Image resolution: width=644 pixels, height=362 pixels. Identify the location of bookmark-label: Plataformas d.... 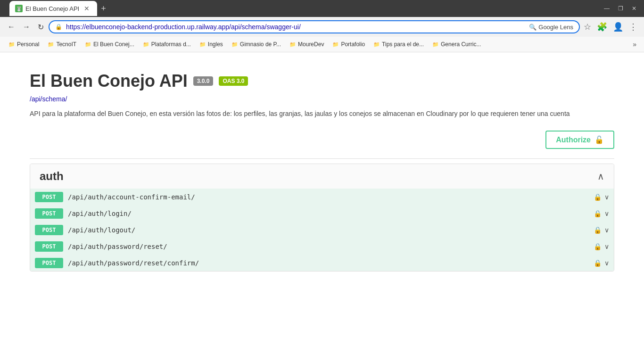
(171, 44).